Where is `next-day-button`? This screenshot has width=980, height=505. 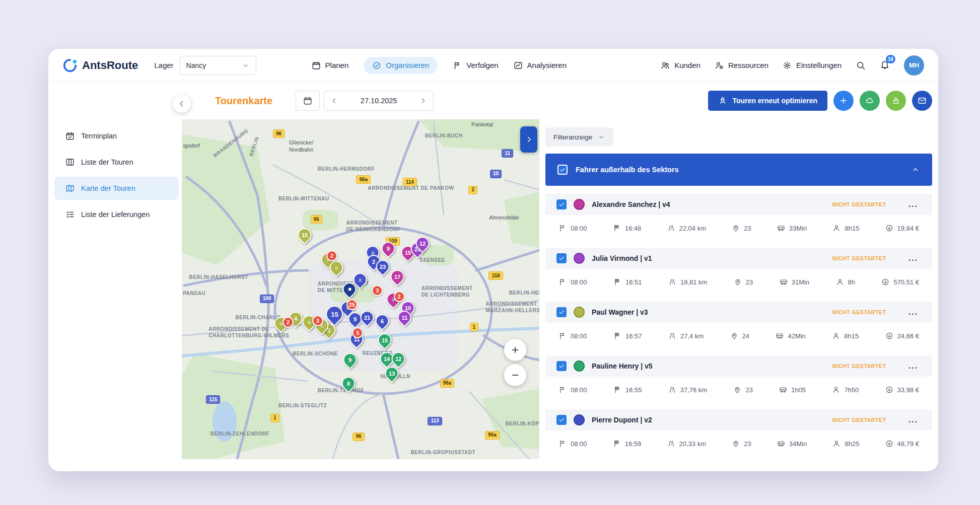
next-day-button is located at coordinates (423, 101).